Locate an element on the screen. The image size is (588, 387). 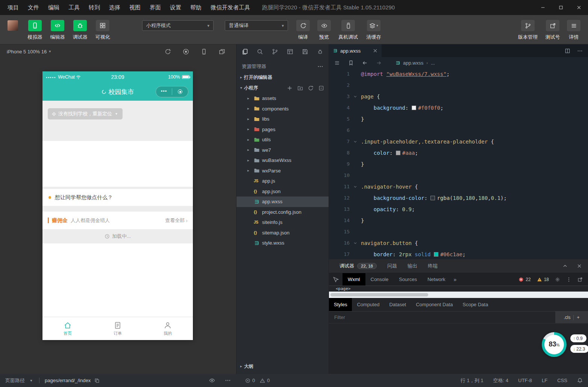
collapse-button is located at coordinates (321, 88).